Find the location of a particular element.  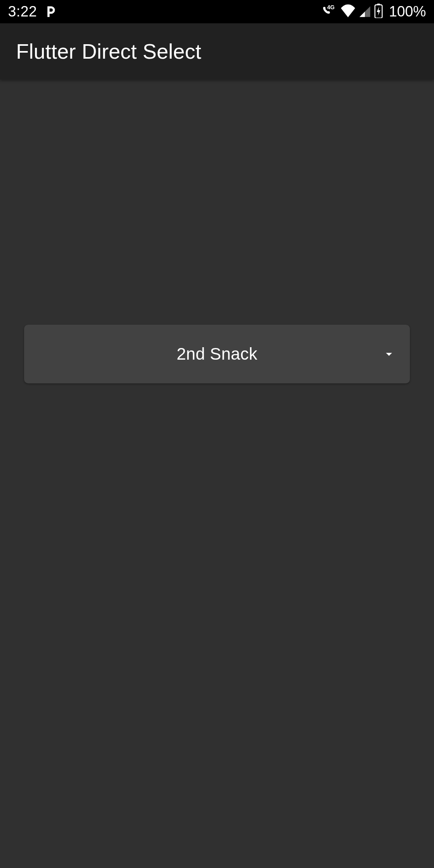

content-area: 2nd Snack is located at coordinates (217, 354).